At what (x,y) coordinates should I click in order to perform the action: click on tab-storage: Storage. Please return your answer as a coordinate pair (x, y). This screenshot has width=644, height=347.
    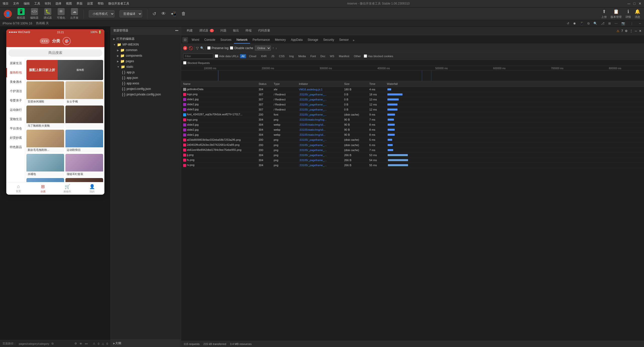
    Looking at the image, I should click on (313, 40).